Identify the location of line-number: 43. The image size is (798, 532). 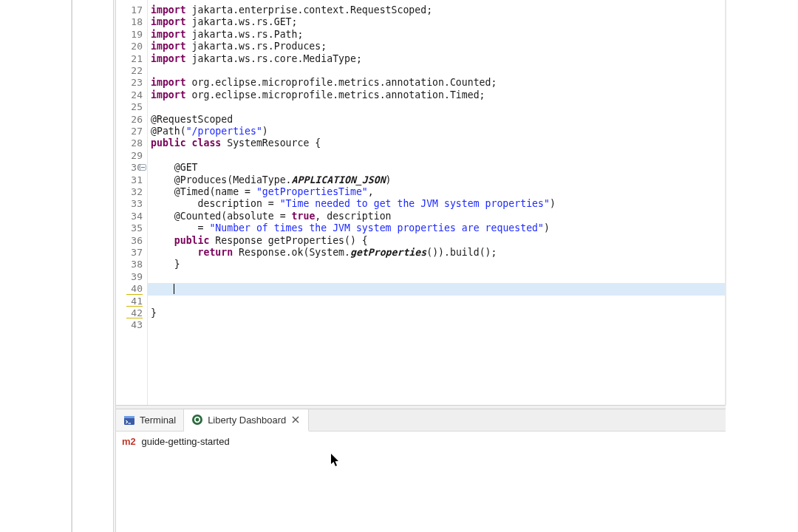
(132, 325).